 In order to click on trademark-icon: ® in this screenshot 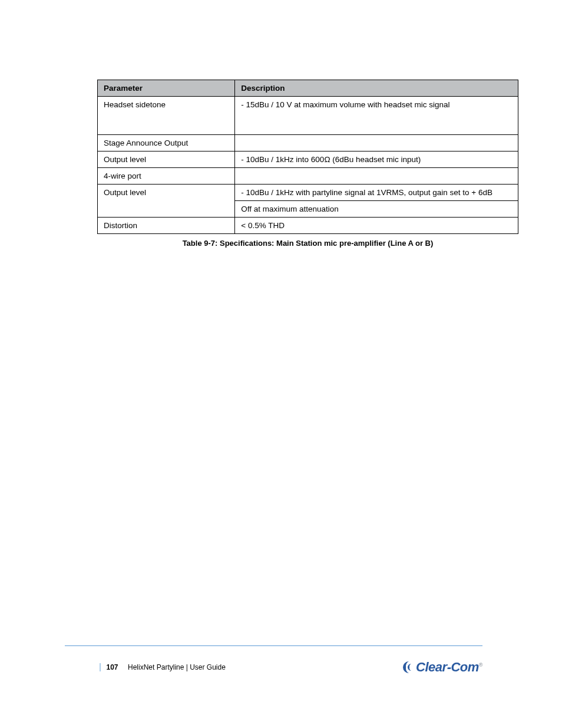, I will do `click(481, 665)`.